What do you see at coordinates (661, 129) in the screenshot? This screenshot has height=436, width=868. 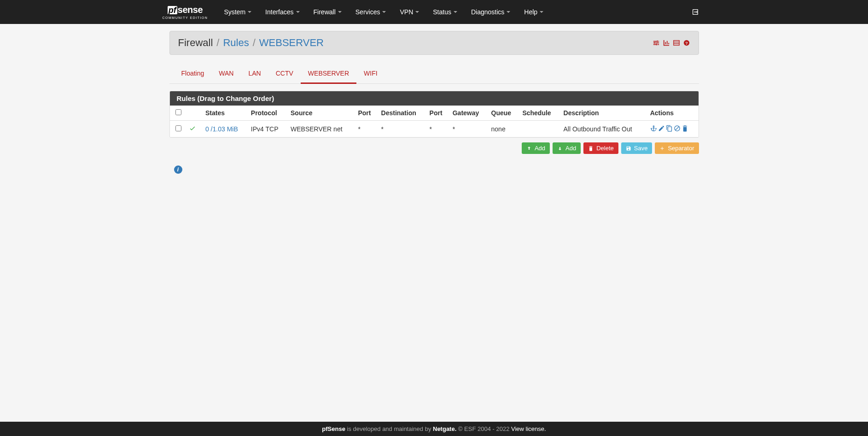 I see `edit-icon` at bounding box center [661, 129].